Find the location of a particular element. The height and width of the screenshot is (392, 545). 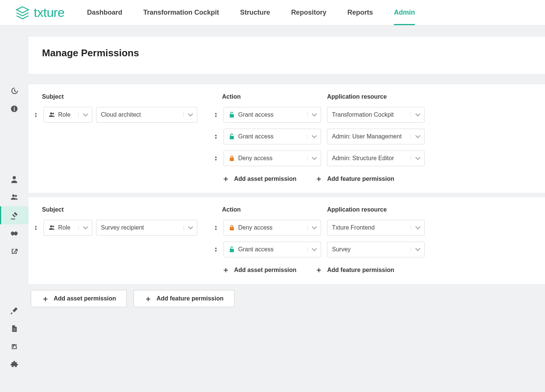

add-feature-button-label: Add feature permission is located at coordinates (190, 299).